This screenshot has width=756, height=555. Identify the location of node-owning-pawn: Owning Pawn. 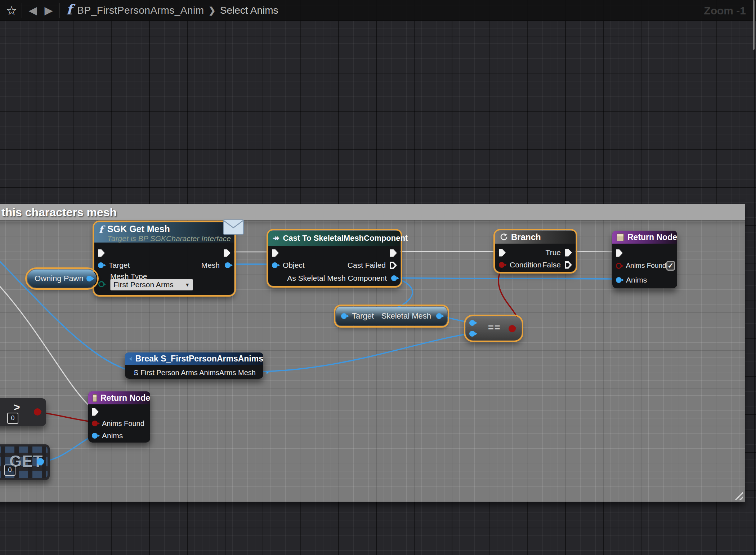
(62, 279).